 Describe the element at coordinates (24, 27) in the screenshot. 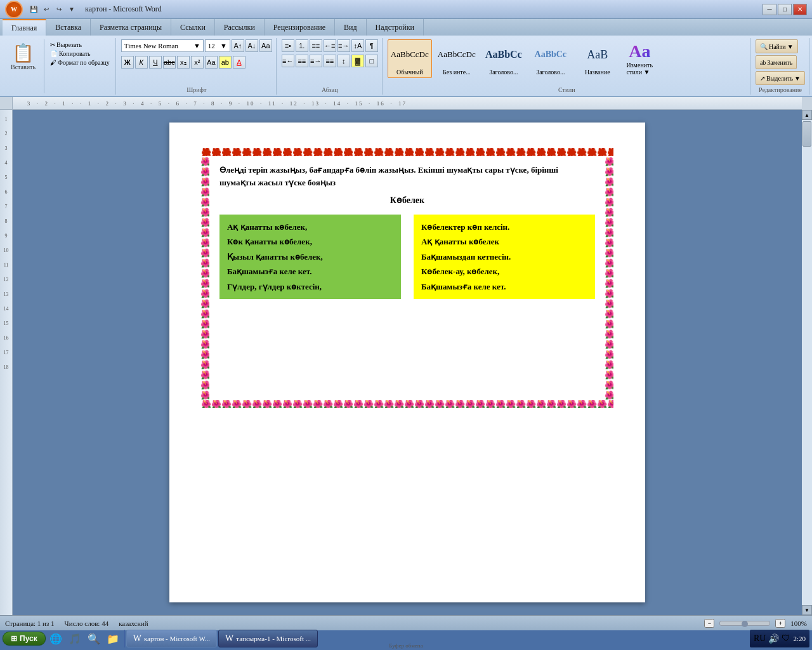

I see `tab-home: Главная` at that location.